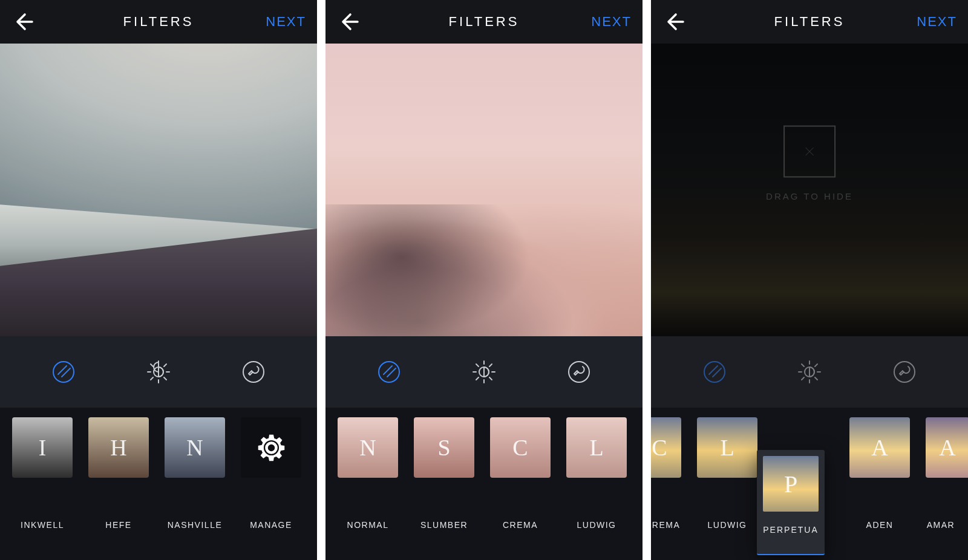  Describe the element at coordinates (520, 525) in the screenshot. I see `filter-label: CREMA` at that location.